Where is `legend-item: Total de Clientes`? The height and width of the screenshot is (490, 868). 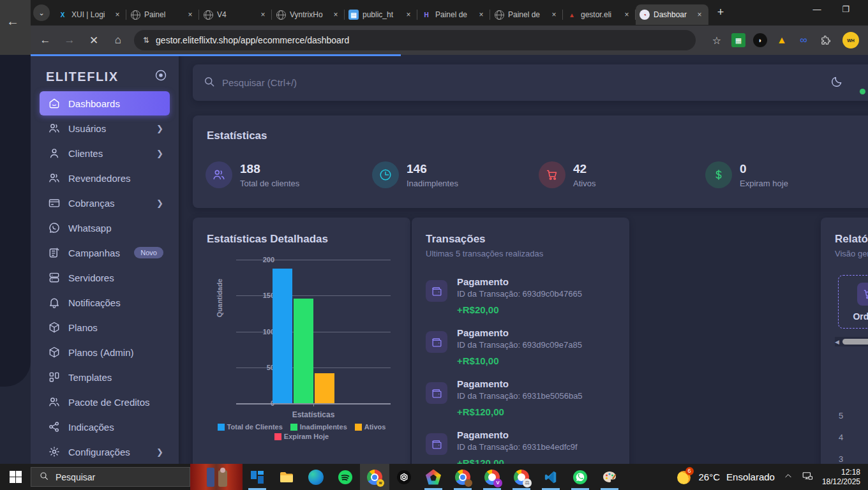 legend-item: Total de Clientes is located at coordinates (250, 427).